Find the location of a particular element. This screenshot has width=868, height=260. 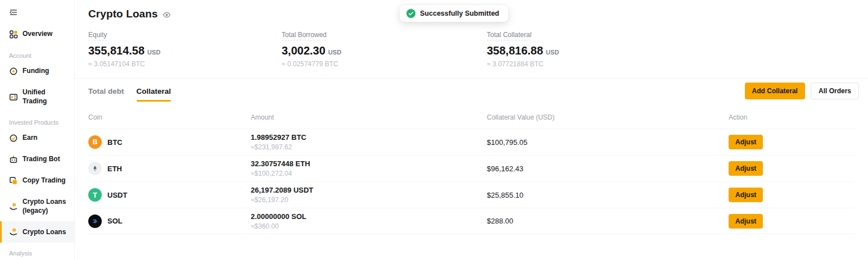

stat-approx-btc: ≈ 3.05147104 BTC is located at coordinates (185, 64).